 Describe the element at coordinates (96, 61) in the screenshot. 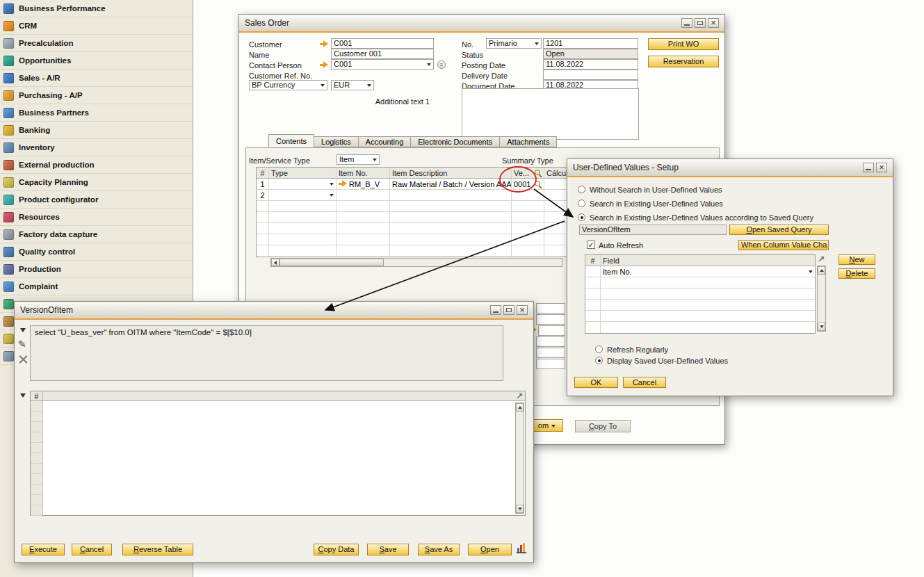

I see `sidebar-item-opportunities: Opportunities` at that location.